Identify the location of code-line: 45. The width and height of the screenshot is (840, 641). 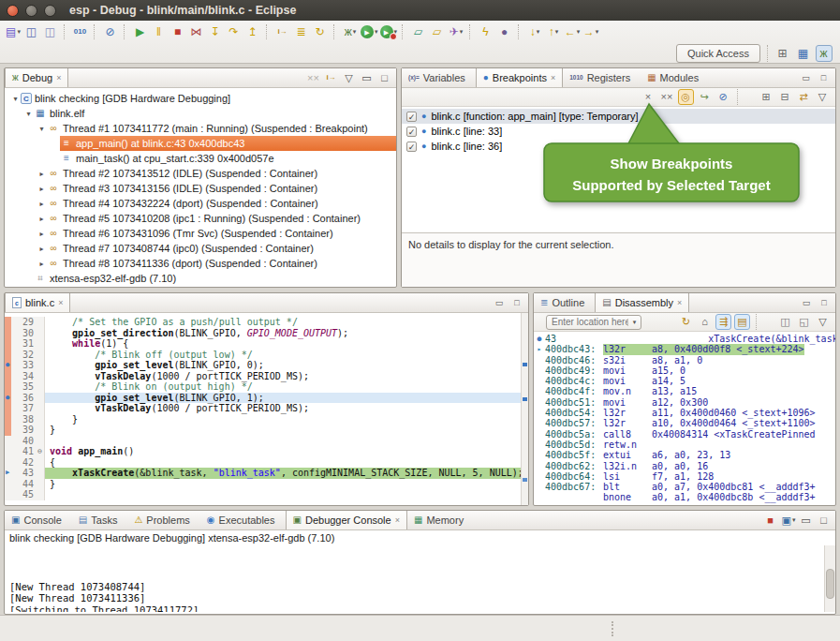
(266, 495).